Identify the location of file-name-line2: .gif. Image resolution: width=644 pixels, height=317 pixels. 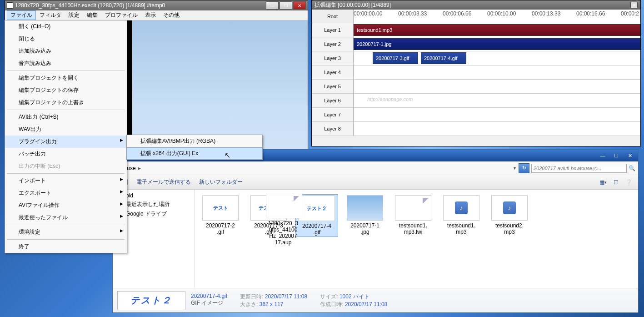
(317, 232).